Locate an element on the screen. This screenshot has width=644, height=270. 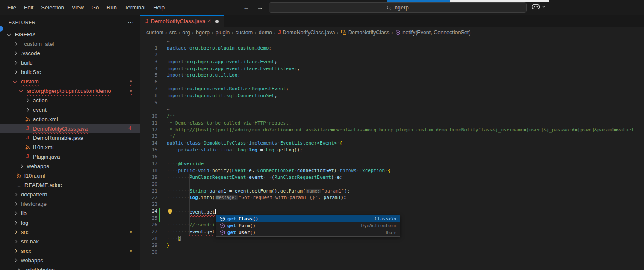
suggest-item-getform: getForm()DynActionForm is located at coordinates (308, 225).